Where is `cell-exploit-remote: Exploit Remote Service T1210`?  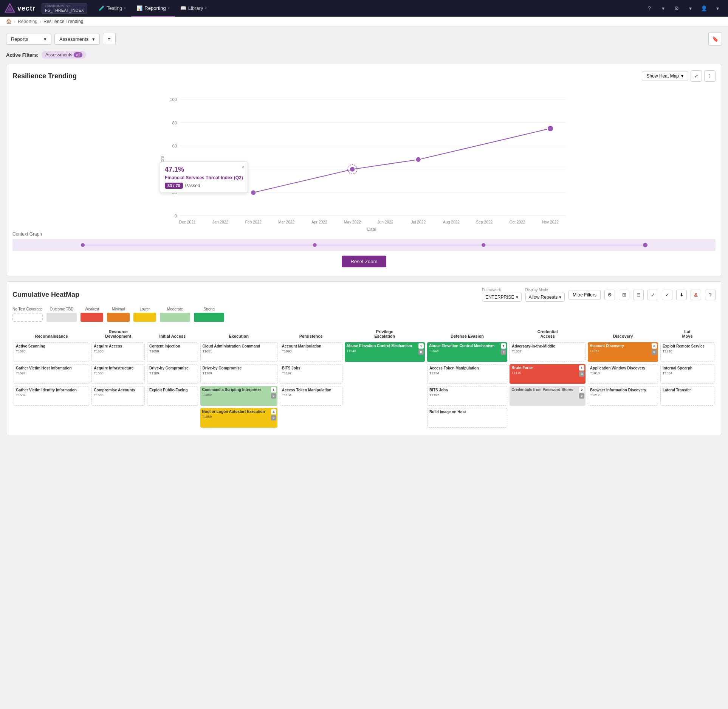
cell-exploit-remote: Exploit Remote Service T1210 is located at coordinates (687, 352).